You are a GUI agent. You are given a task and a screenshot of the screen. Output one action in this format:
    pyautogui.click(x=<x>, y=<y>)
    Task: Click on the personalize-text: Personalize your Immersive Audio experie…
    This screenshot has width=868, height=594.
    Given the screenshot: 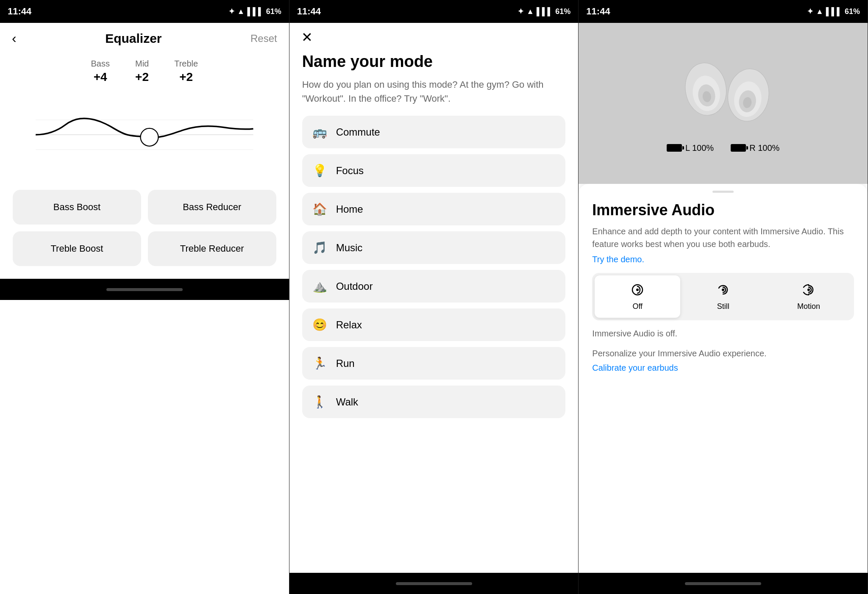 What is the action you would take?
    pyautogui.click(x=723, y=353)
    